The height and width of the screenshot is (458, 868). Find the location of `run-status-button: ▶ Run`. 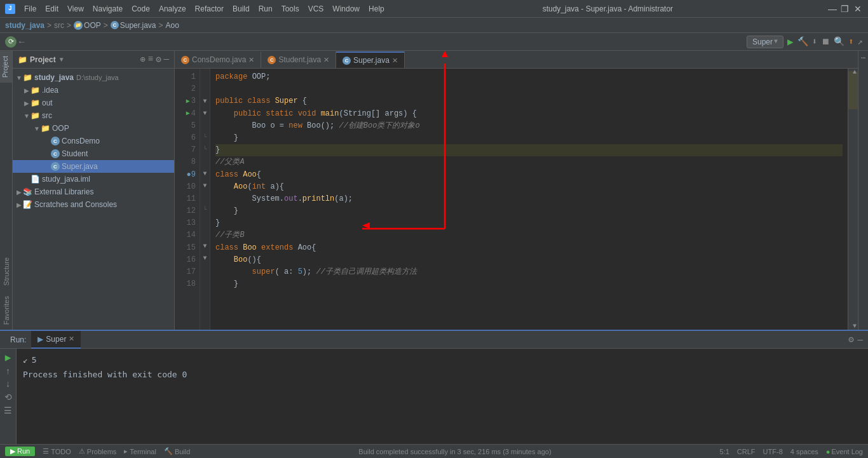

run-status-button: ▶ Run is located at coordinates (20, 451).